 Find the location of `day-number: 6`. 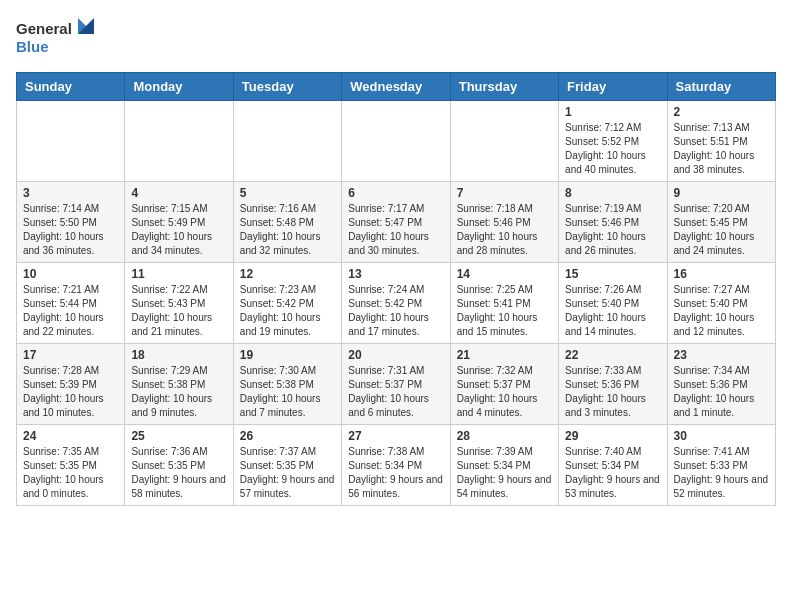

day-number: 6 is located at coordinates (396, 193).